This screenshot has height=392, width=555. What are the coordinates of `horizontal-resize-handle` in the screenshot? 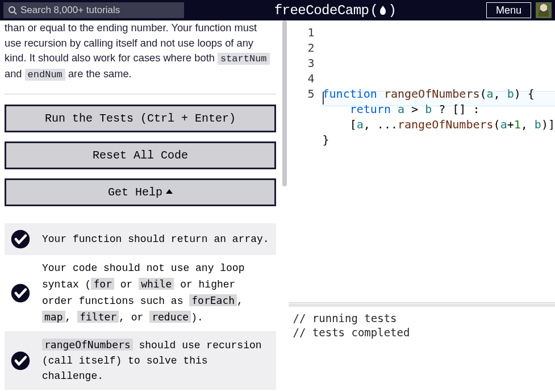 It's located at (422, 305).